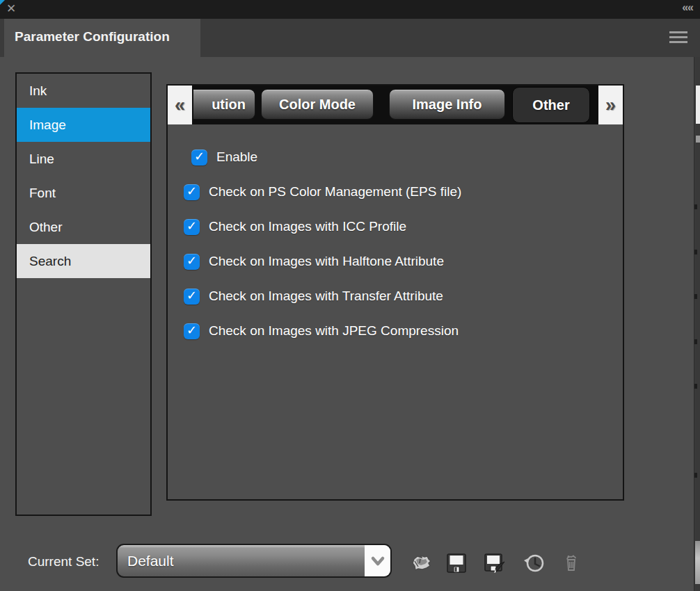  I want to click on sidebar-item-line: Line, so click(83, 159).